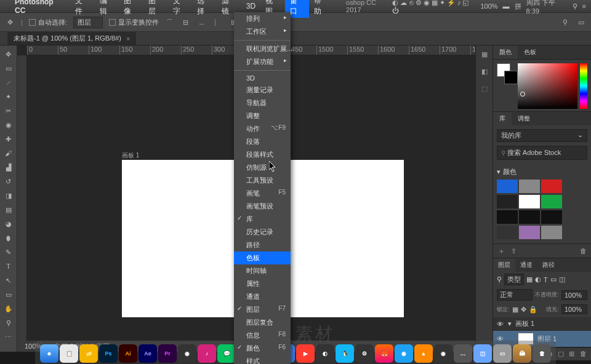  Describe the element at coordinates (484, 71) in the screenshot. I see `properties-panel-icon: ◧` at that location.